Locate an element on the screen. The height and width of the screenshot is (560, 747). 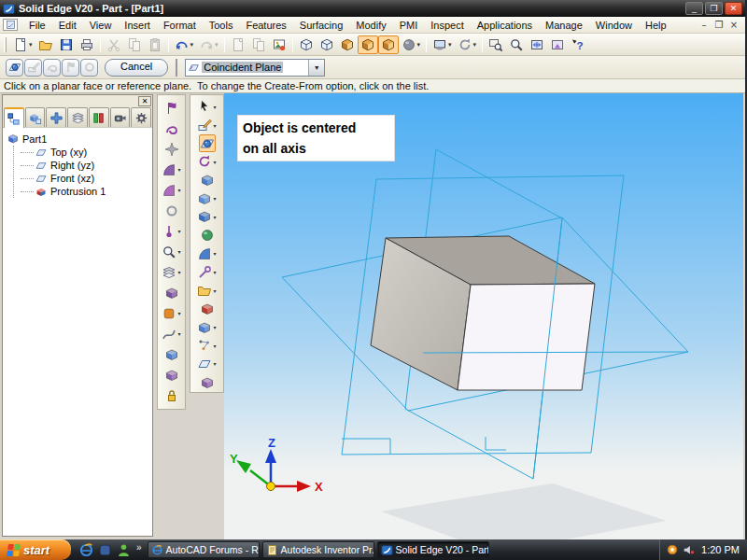
loft-icon: ▾ is located at coordinates (206, 254).